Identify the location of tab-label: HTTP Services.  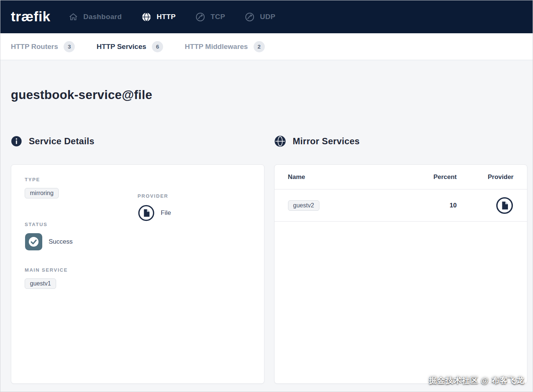
(121, 47).